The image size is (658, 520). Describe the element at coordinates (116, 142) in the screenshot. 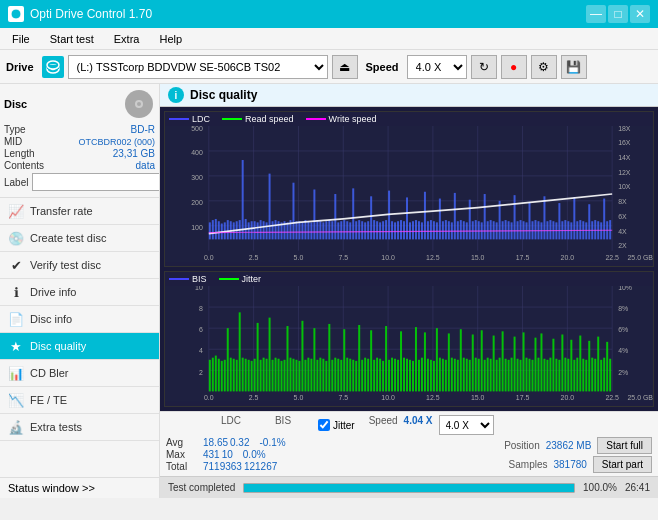

I see `disc-mid-value: OTCBDR002 (000)` at that location.